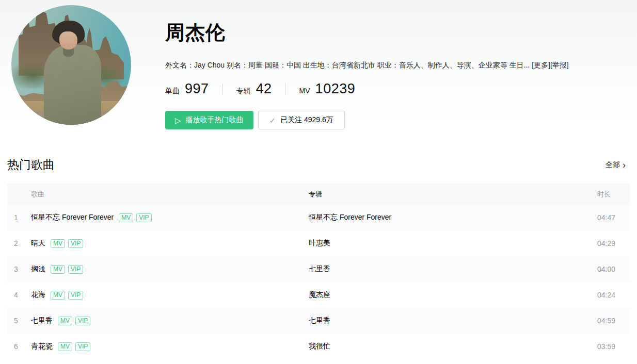  Describe the element at coordinates (615, 165) in the screenshot. I see `view-all-link: 全部 ›` at that location.